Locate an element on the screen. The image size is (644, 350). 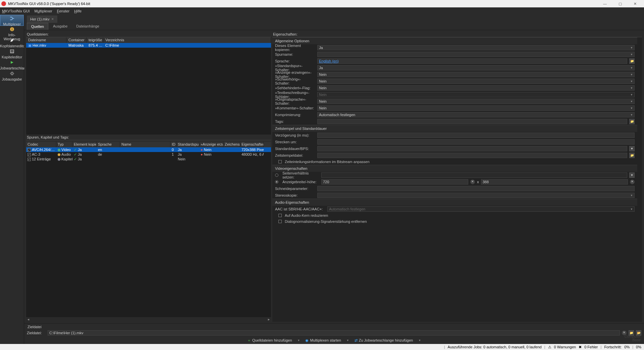
duration-dd-button: ▼ is located at coordinates (632, 149).